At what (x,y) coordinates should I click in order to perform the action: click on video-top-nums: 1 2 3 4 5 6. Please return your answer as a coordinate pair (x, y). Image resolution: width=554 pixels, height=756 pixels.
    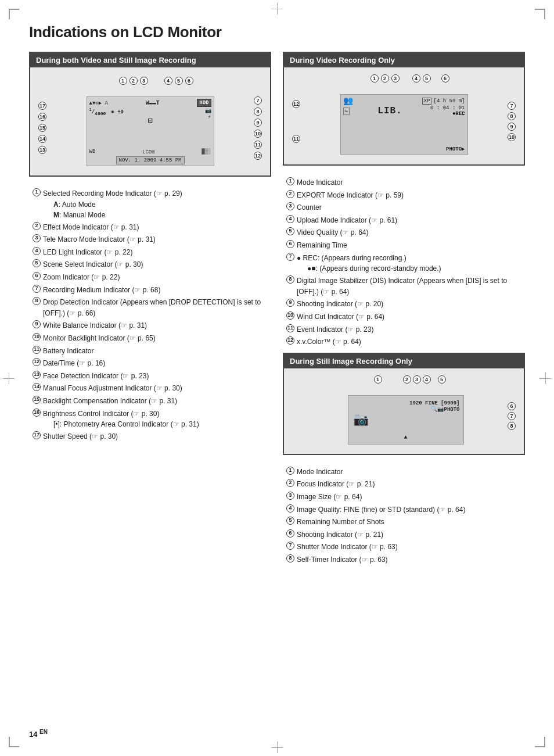
    Looking at the image, I should click on (404, 78).